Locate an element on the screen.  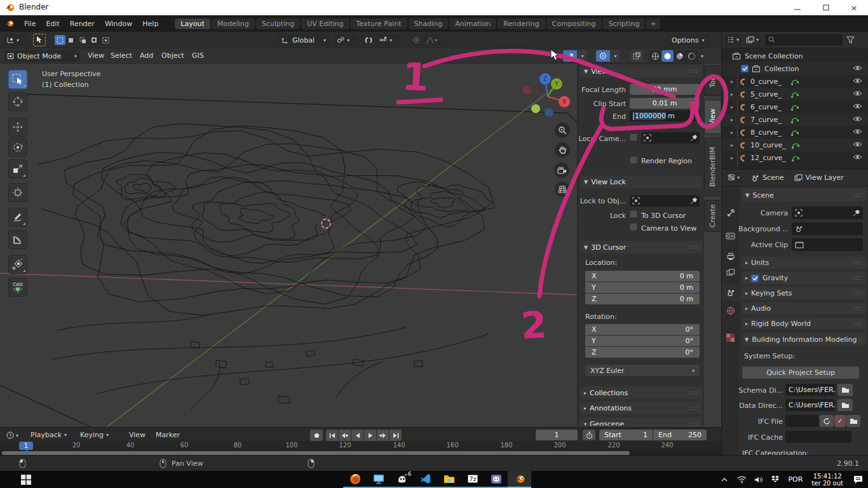
cursor-panel-header: ▼ 3D Cursor :::: is located at coordinates (641, 247).